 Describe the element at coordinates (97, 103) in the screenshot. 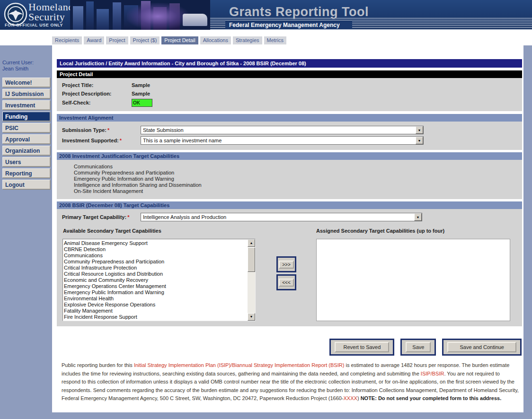

I see `self-check-label: Self-Check:` at that location.